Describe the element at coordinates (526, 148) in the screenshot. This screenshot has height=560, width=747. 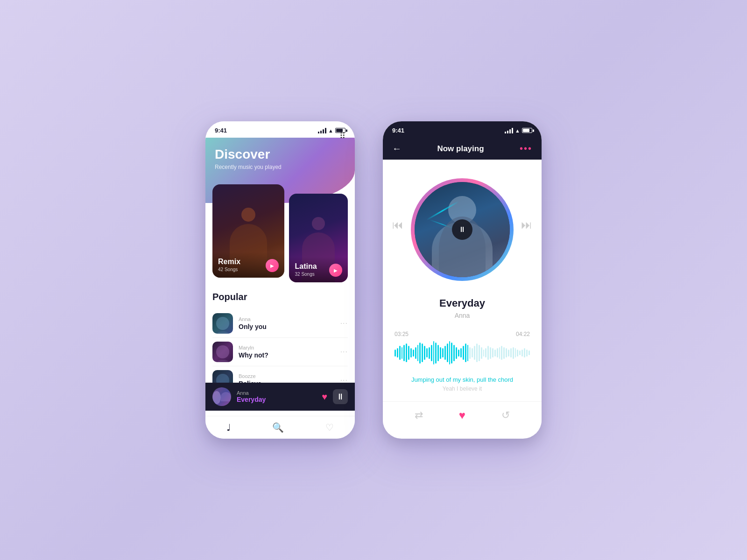
I see `more-options-button: •••` at that location.